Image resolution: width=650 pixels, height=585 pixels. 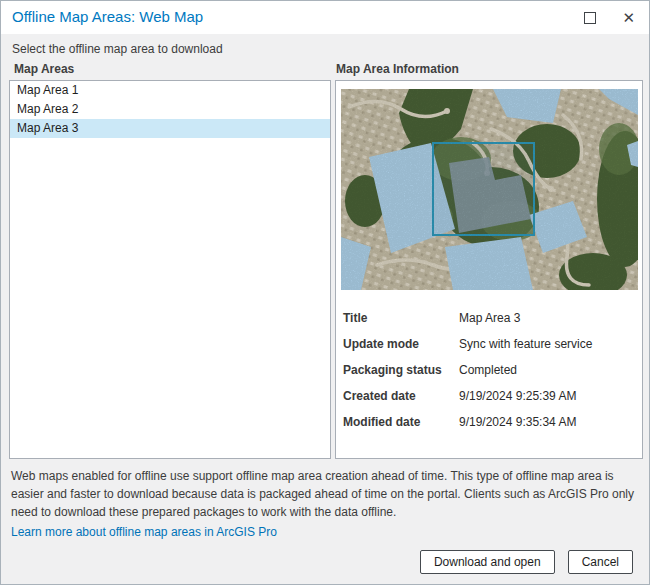 What do you see at coordinates (489, 370) in the screenshot?
I see `detail-row-packaging-status: Packaging status Completed` at bounding box center [489, 370].